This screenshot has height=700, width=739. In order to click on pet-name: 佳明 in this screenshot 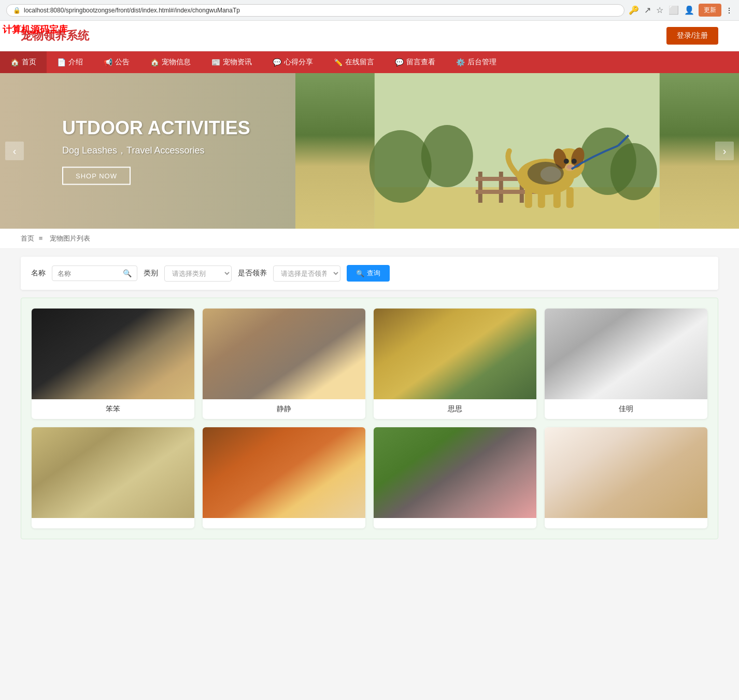, I will do `click(626, 409)`.